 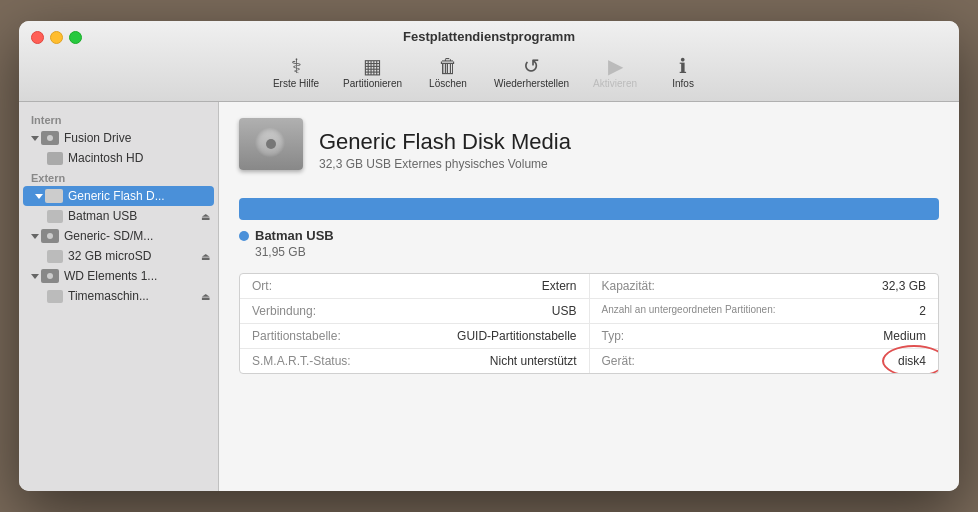 I want to click on details-value: Medium, so click(x=834, y=336).